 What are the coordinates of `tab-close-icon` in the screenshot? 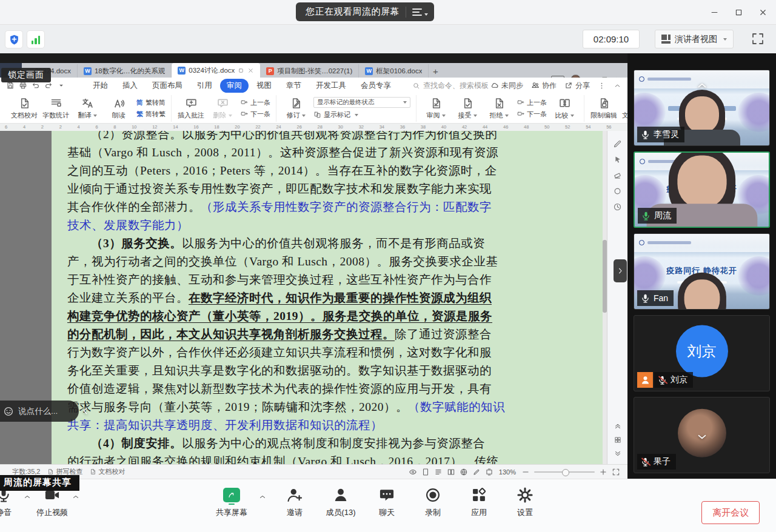 It's located at (251, 70).